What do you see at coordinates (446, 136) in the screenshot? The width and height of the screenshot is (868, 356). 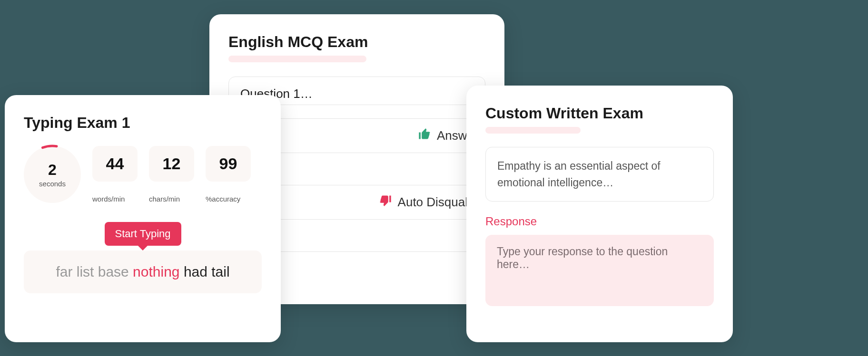 I see `answer-status: Answe` at bounding box center [446, 136].